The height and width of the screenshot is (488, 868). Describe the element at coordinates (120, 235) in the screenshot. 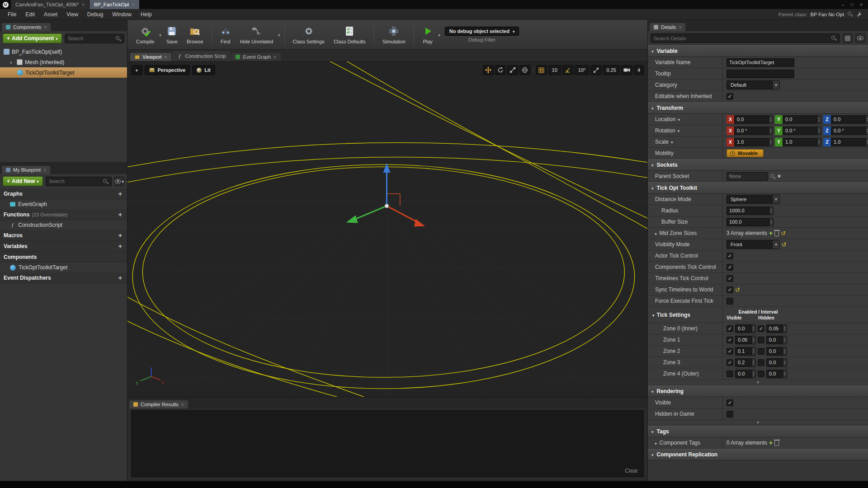

I see `add-macro-button` at that location.